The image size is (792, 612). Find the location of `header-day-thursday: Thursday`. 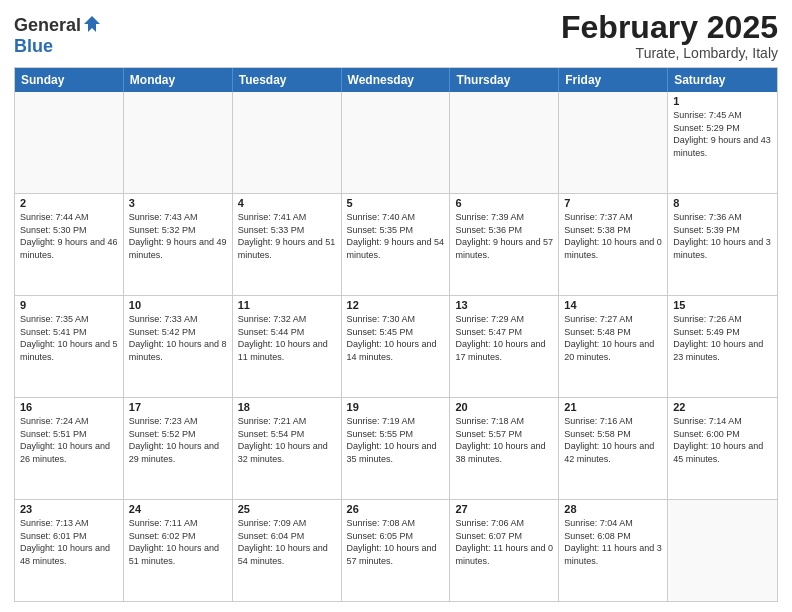

header-day-thursday: Thursday is located at coordinates (504, 80).